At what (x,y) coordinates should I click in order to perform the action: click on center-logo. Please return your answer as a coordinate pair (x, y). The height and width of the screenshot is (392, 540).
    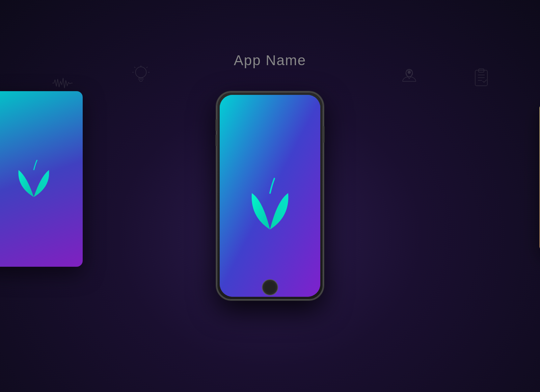
    Looking at the image, I should click on (34, 180).